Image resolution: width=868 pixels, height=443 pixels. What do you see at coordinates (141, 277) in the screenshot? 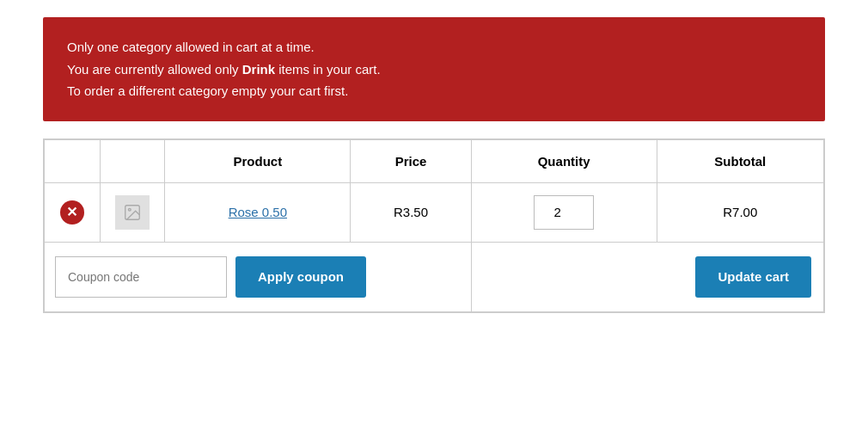
I see `coupon-input` at bounding box center [141, 277].